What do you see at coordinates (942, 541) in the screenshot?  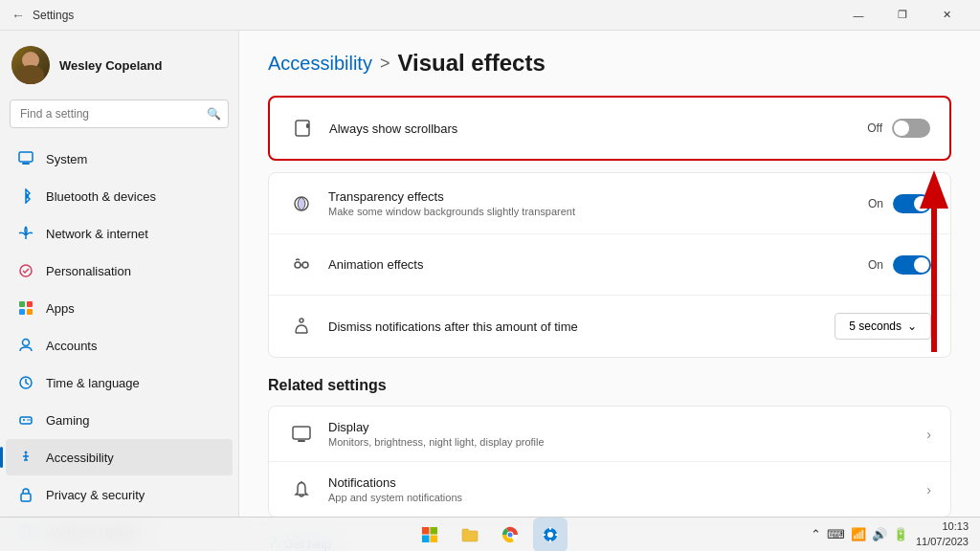 I see `date-display: 11/07/2023` at bounding box center [942, 541].